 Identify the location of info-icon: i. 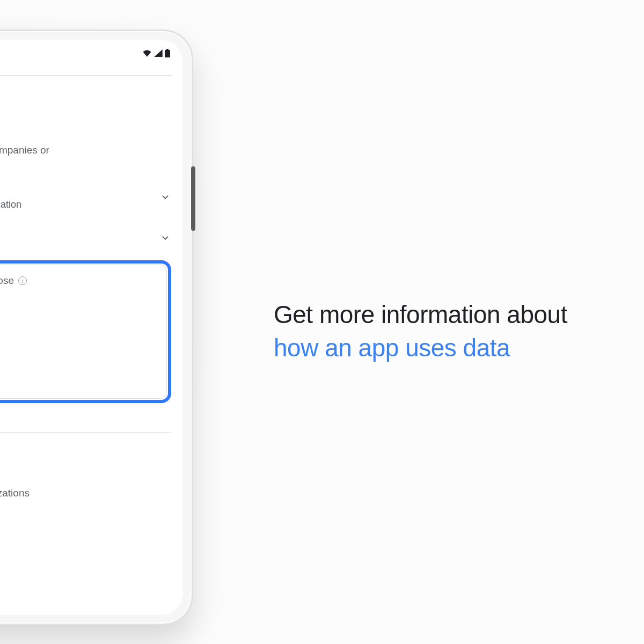
(23, 281).